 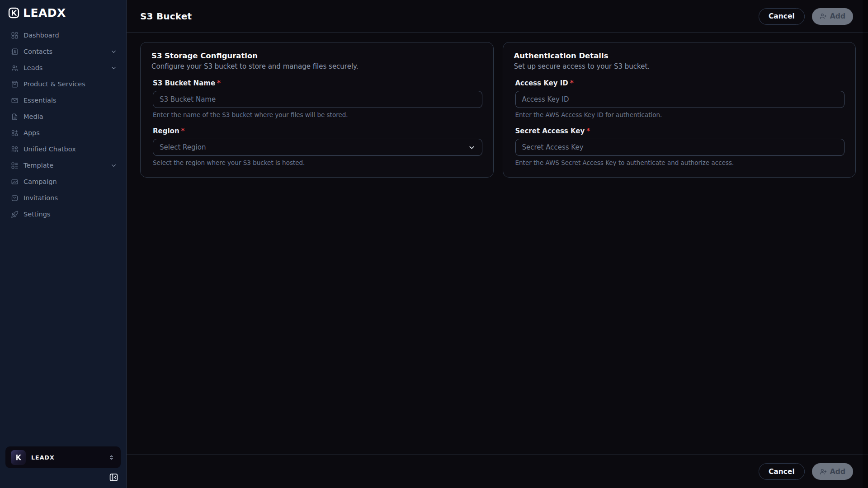 What do you see at coordinates (40, 182) in the screenshot?
I see `sidebar-item-label: Campaign` at bounding box center [40, 182].